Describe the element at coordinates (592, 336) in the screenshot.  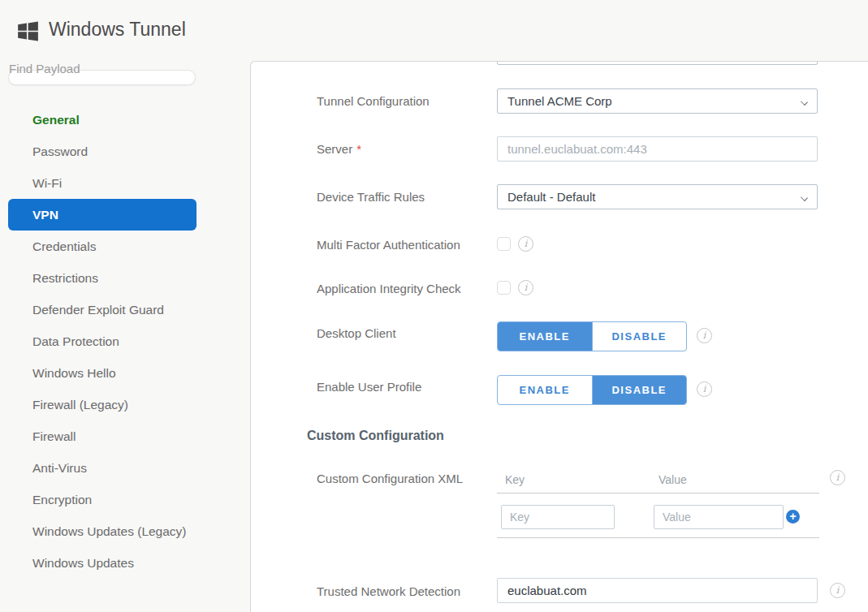
I see `desktop-client-toggle: ENABLE DISABLE` at that location.